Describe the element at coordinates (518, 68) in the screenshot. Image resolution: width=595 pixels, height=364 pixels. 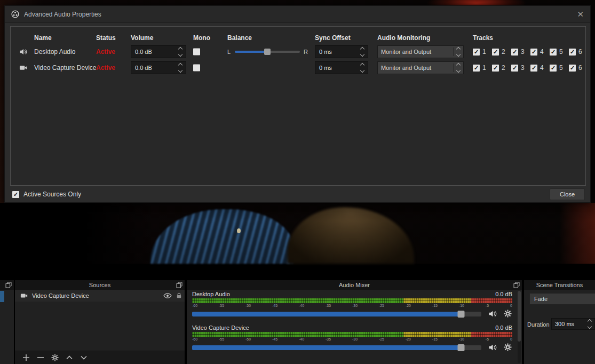
I see `track-3: ✓3` at that location.